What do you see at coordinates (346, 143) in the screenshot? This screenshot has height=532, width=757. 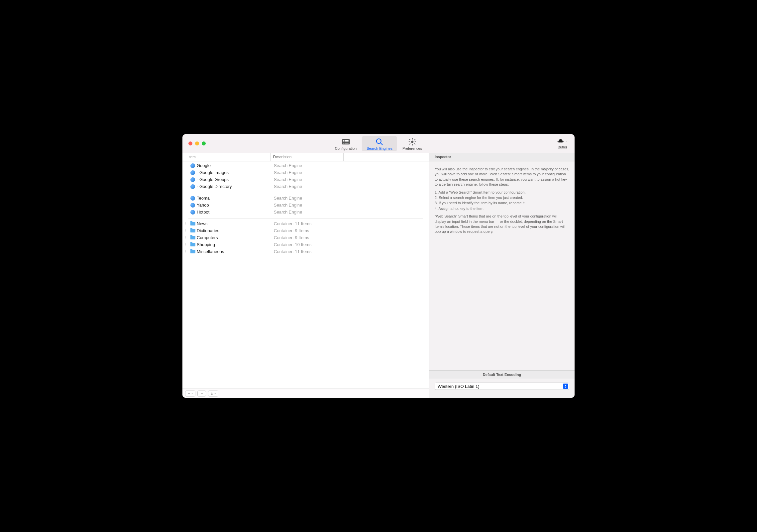 I see `tab-configuration: Configuration` at bounding box center [346, 143].